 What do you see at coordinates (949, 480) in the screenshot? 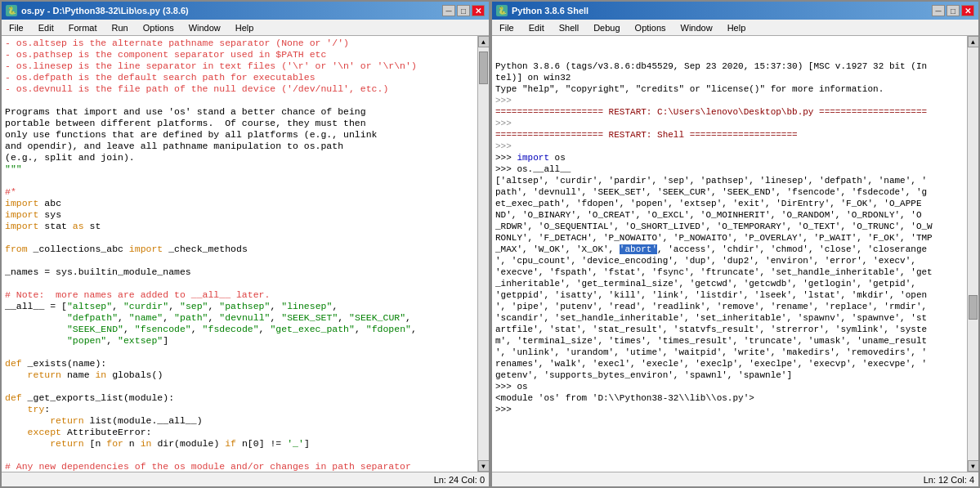
I see `shell-status-text: Ln: 12 Col: 4` at bounding box center [949, 480].